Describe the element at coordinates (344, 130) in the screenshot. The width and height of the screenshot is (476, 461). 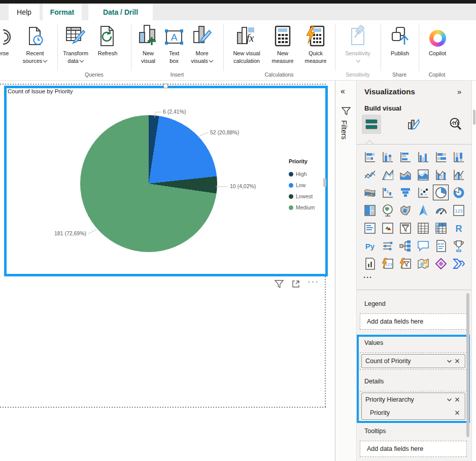
I see `filters-pane-label: Filters` at that location.